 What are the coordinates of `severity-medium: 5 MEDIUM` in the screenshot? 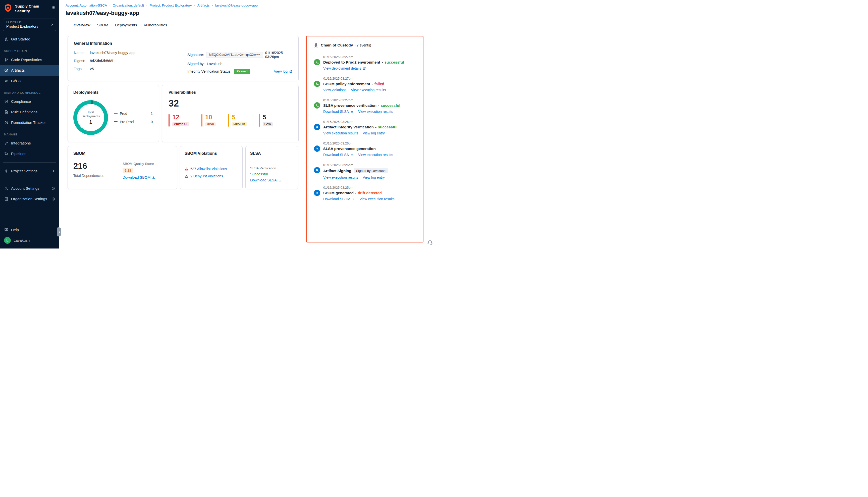 It's located at (237, 120).